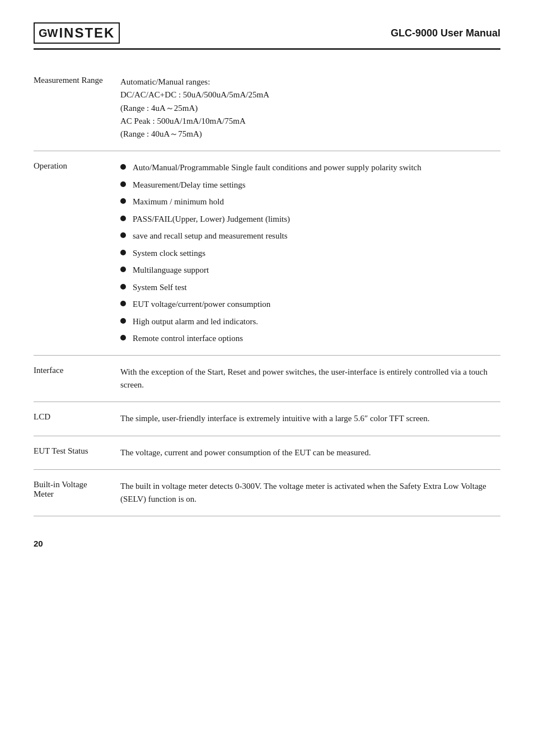 Image resolution: width=534 pixels, height=756 pixels. What do you see at coordinates (313, 220) in the screenshot?
I see `bullet-text: PASS/FAIL(Upper, Lower) Judgement (limit…` at bounding box center [313, 220].